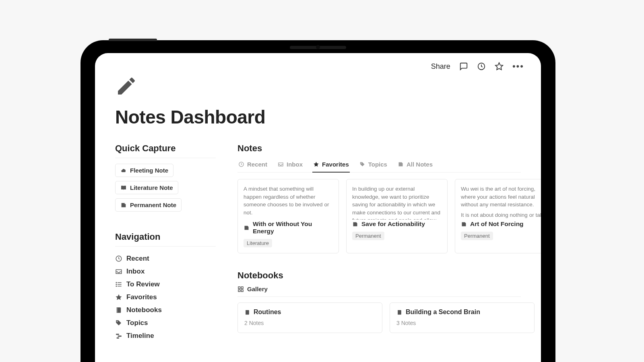 The image size is (644, 362). Describe the element at coordinates (518, 66) in the screenshot. I see `more-icon: •••` at that location.